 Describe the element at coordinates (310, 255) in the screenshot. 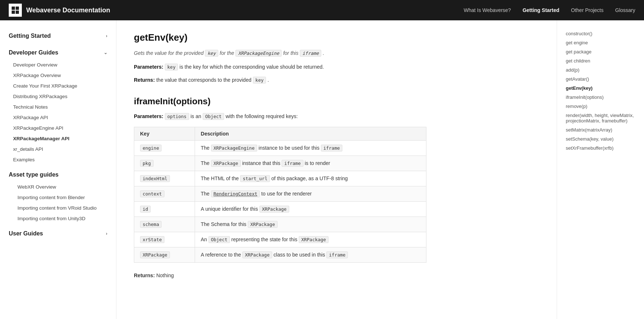

I see `table-desc-XRPackage: A reference to the XRPackage class to be…` at that location.